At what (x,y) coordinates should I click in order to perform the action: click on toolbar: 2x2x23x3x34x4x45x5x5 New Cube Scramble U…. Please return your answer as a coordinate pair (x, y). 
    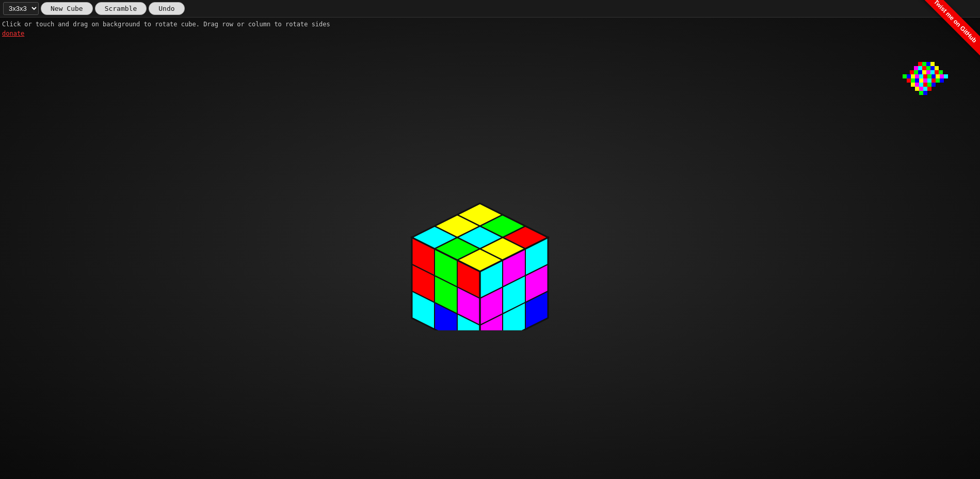
    Looking at the image, I should click on (490, 9).